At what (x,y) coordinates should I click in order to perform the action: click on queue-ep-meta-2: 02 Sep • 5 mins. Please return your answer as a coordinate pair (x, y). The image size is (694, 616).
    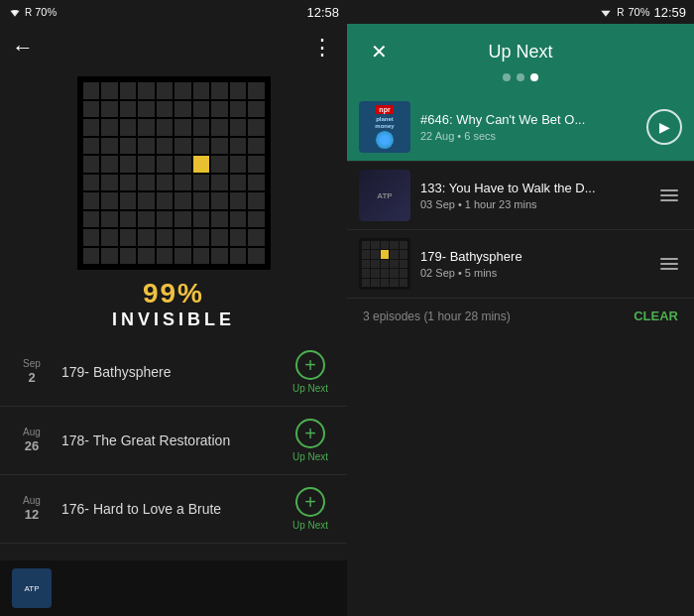
    Looking at the image, I should click on (533, 273).